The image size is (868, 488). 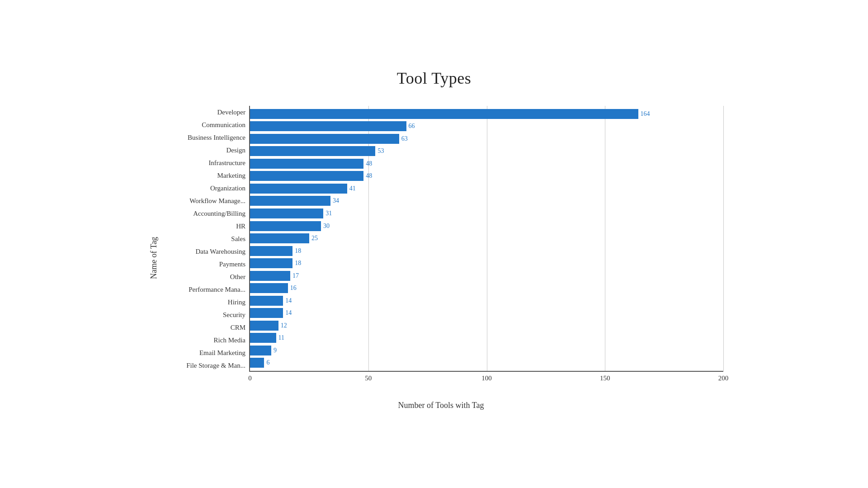 I want to click on bar-row: 31, so click(x=486, y=213).